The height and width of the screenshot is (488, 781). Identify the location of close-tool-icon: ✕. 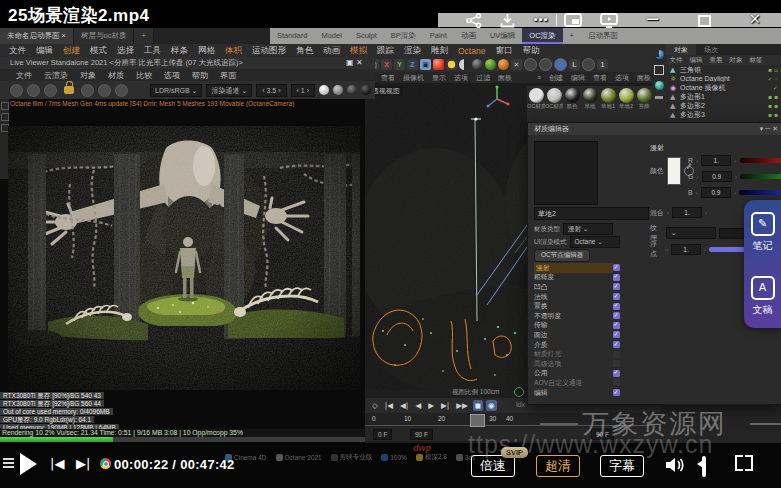
(516, 64).